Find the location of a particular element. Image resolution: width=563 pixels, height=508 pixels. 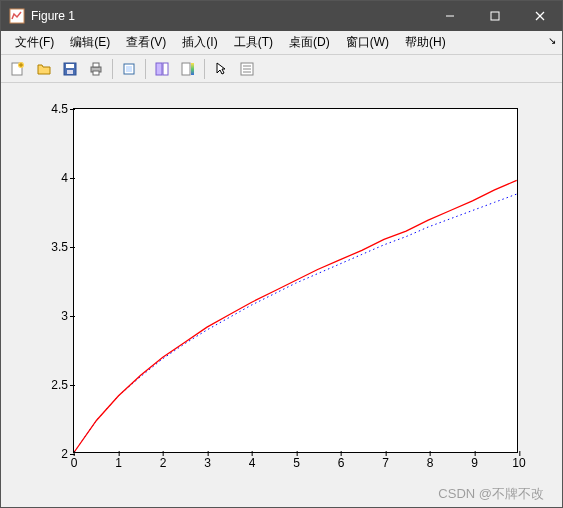

x-tick-label: 5 is located at coordinates (296, 461).